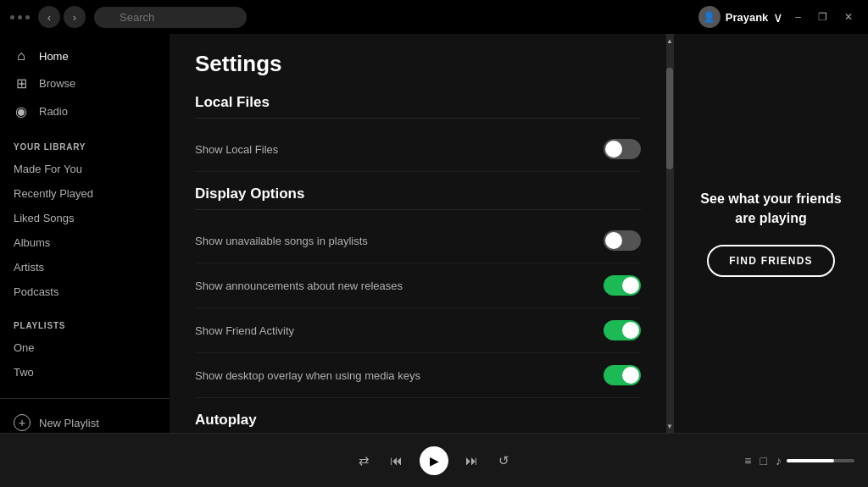 The height and width of the screenshot is (487, 868). What do you see at coordinates (24, 373) in the screenshot?
I see `playlist-two-label: Two` at bounding box center [24, 373].